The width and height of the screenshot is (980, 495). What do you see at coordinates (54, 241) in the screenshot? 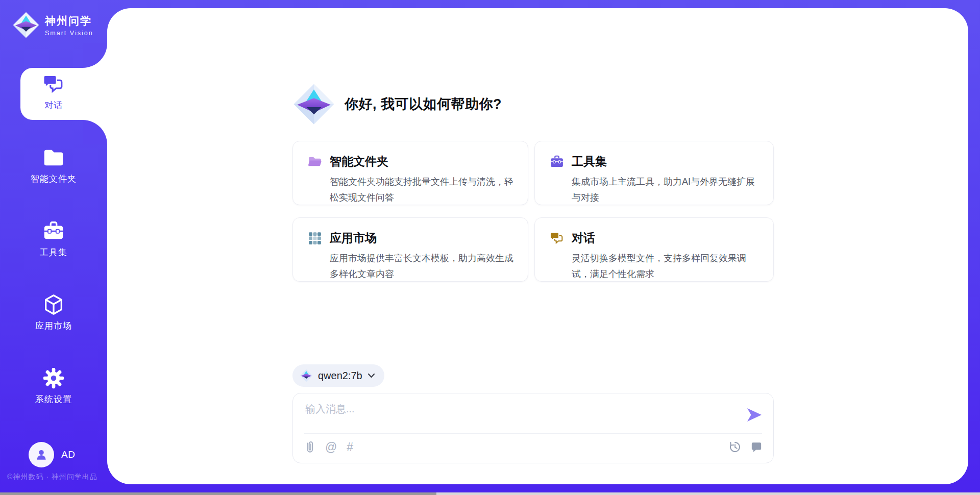
I see `sidebar-item-toolset: 工具集` at bounding box center [54, 241].